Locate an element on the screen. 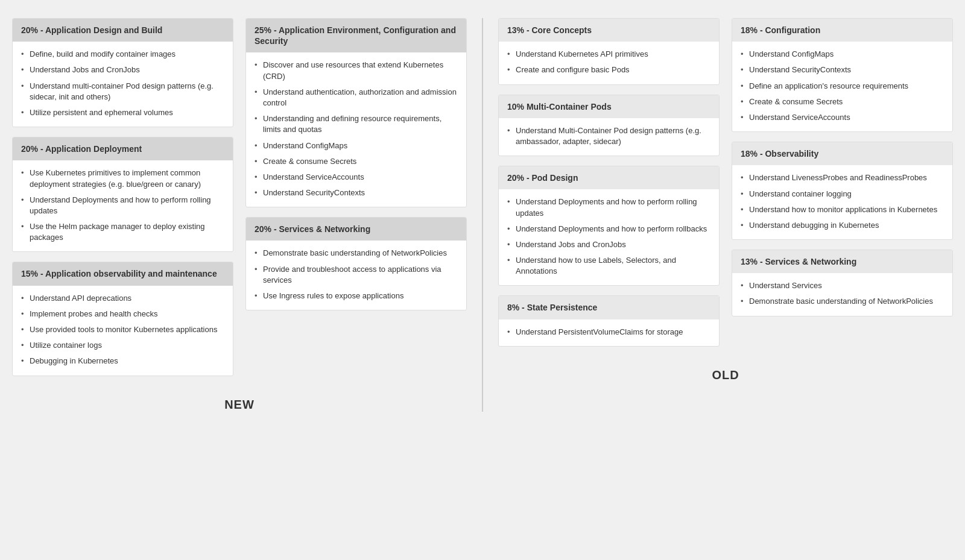  list-item: Use provided tools to monitor Kubernetes… is located at coordinates (123, 330).